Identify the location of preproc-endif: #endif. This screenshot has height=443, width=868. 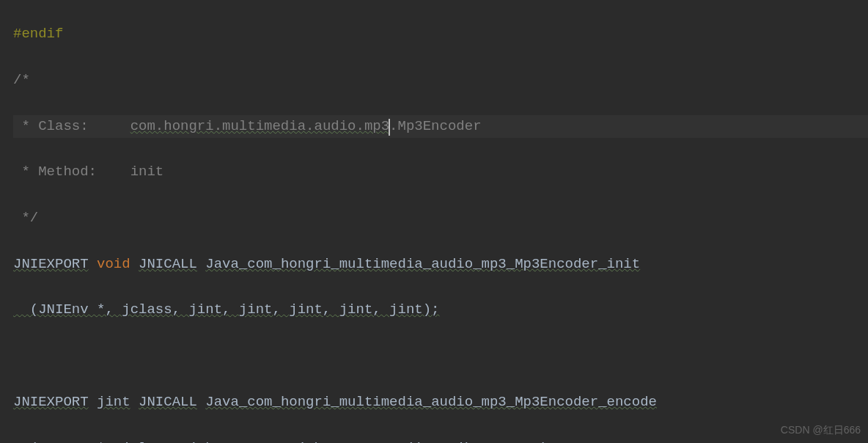
(38, 34).